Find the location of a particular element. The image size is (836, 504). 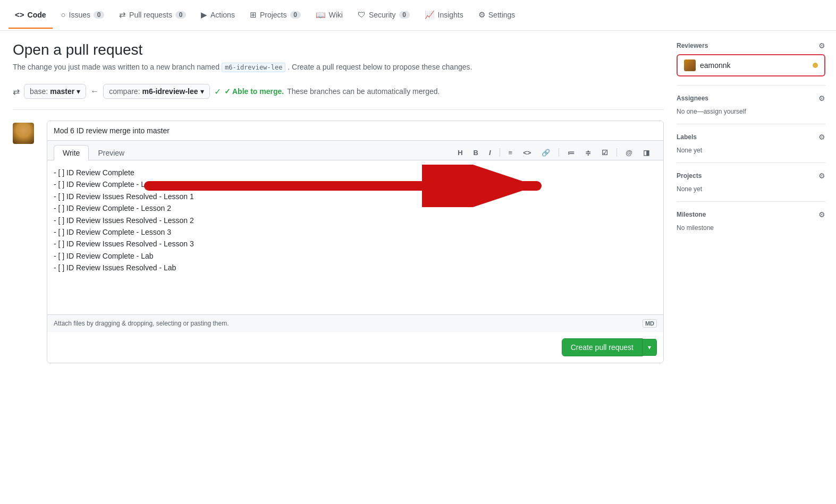

editor-toolbar: H B I ≡ <> 🔗 ≔ ≑ ☑ @ ◨ is located at coordinates (554, 153).